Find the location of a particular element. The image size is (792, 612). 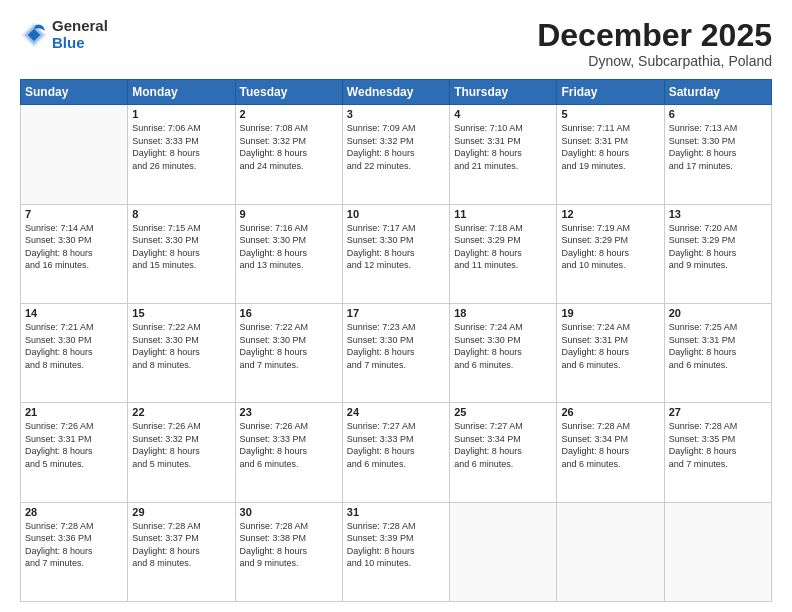

day-number: 15 is located at coordinates (181, 313).